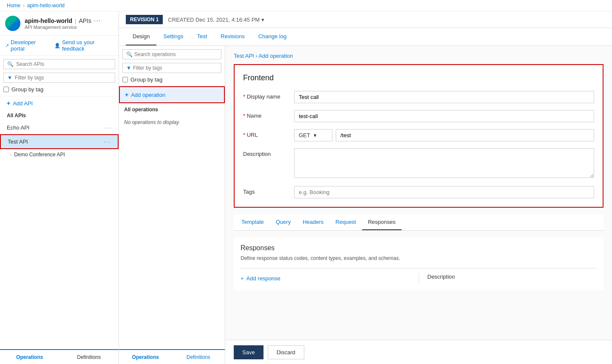 Image resolution: width=612 pixels, height=364 pixels. What do you see at coordinates (269, 115) in the screenshot?
I see `name-label: Name` at bounding box center [269, 115].